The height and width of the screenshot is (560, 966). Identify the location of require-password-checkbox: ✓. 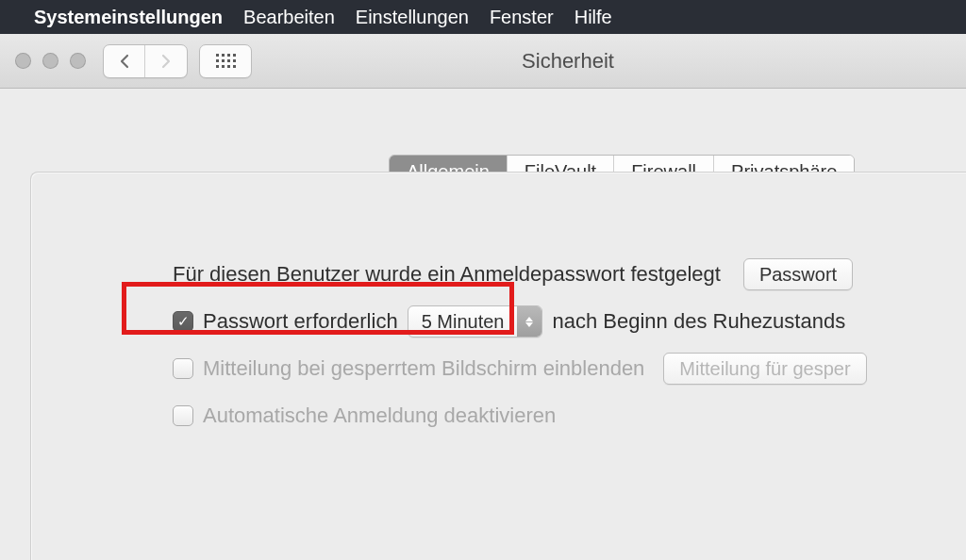
(183, 321).